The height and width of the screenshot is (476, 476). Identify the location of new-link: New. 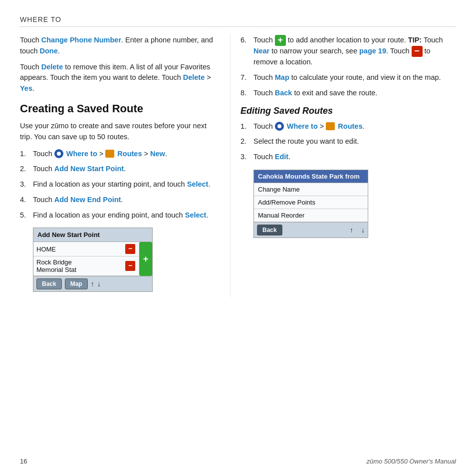
(158, 154).